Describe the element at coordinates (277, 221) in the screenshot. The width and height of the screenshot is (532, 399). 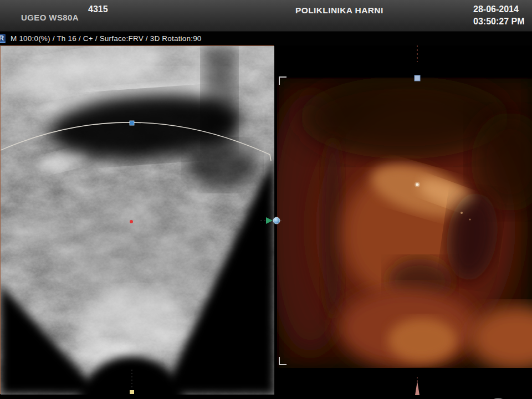
I see `roi-edge-ball-handle` at that location.